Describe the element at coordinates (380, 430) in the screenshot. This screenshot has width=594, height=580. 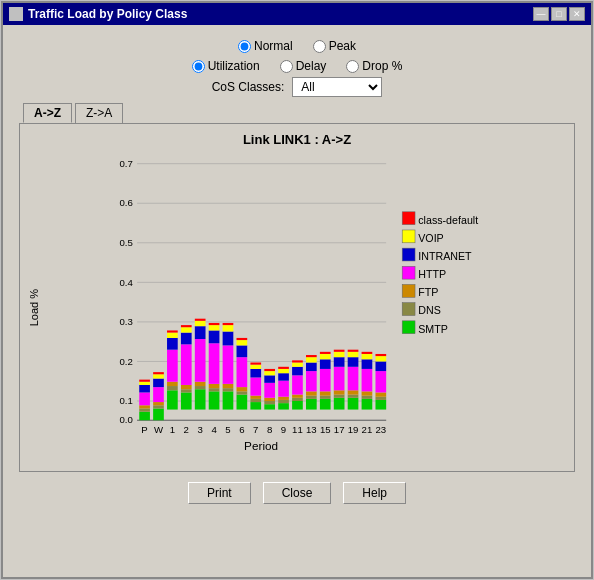
I see `svg-text: 23` at that location.